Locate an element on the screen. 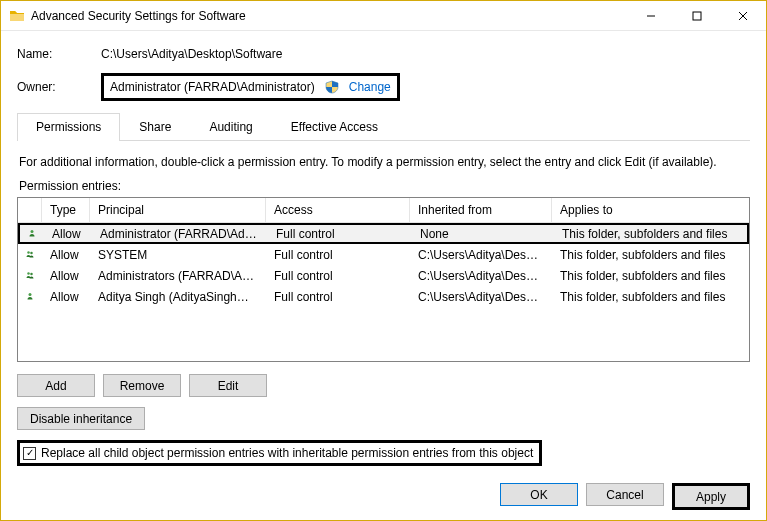  col-icon is located at coordinates (30, 210).